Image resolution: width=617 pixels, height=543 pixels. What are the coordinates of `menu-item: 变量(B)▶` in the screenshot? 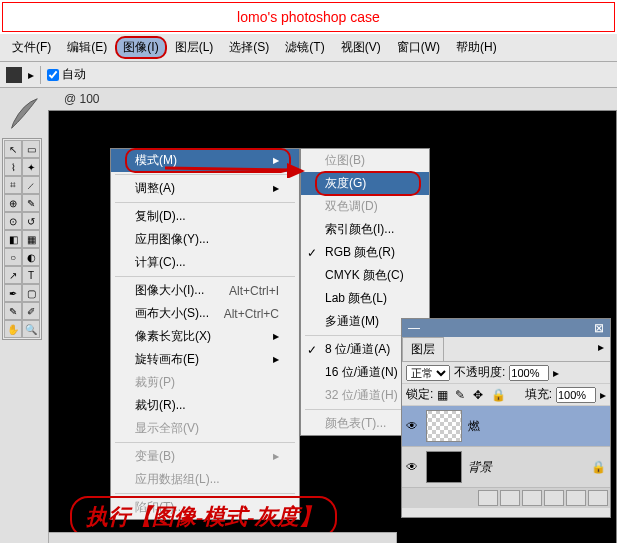 It's located at (205, 456).